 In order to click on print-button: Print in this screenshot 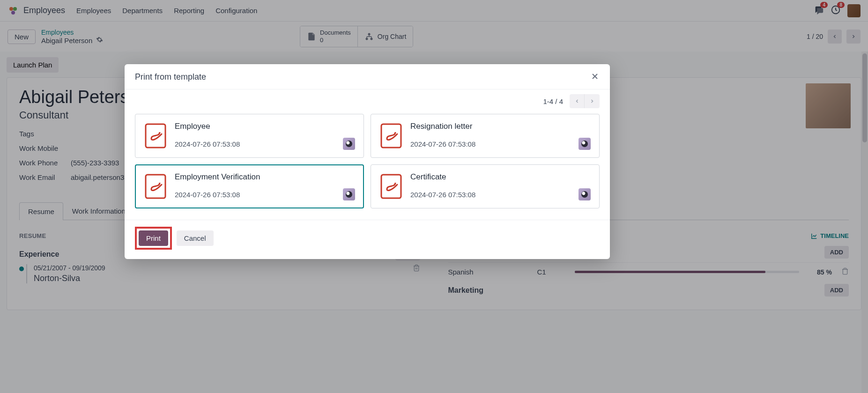, I will do `click(154, 238)`.